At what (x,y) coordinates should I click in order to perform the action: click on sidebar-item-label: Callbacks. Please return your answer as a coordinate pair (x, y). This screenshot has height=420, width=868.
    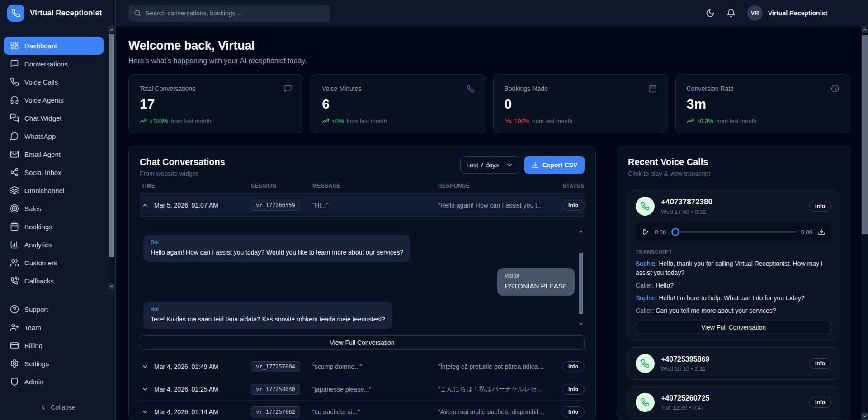
    Looking at the image, I should click on (39, 281).